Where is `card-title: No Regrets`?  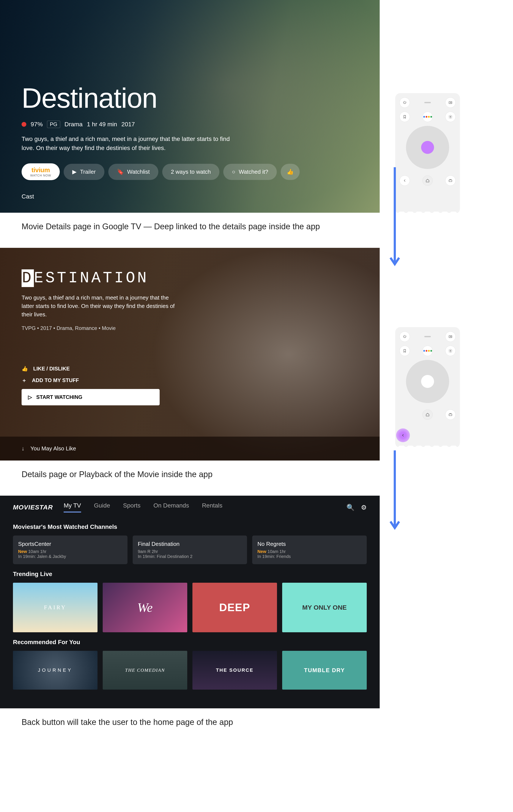
card-title: No Regrets is located at coordinates (309, 544).